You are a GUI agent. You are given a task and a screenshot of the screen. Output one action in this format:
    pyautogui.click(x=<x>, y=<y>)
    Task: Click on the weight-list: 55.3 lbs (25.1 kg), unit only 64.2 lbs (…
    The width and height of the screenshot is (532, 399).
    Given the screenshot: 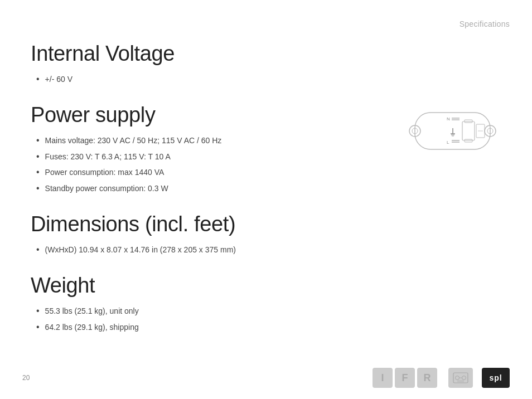 What is the action you would take?
    pyautogui.click(x=269, y=319)
    